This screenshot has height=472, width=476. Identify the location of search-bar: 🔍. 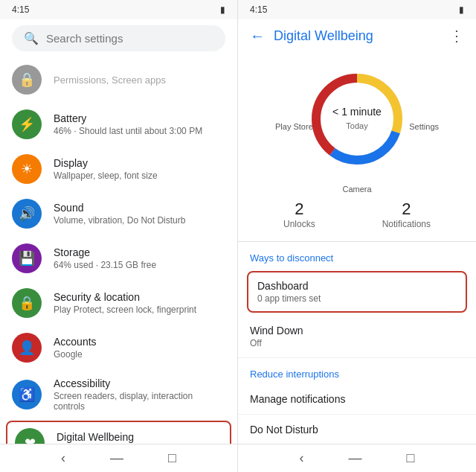
(119, 39).